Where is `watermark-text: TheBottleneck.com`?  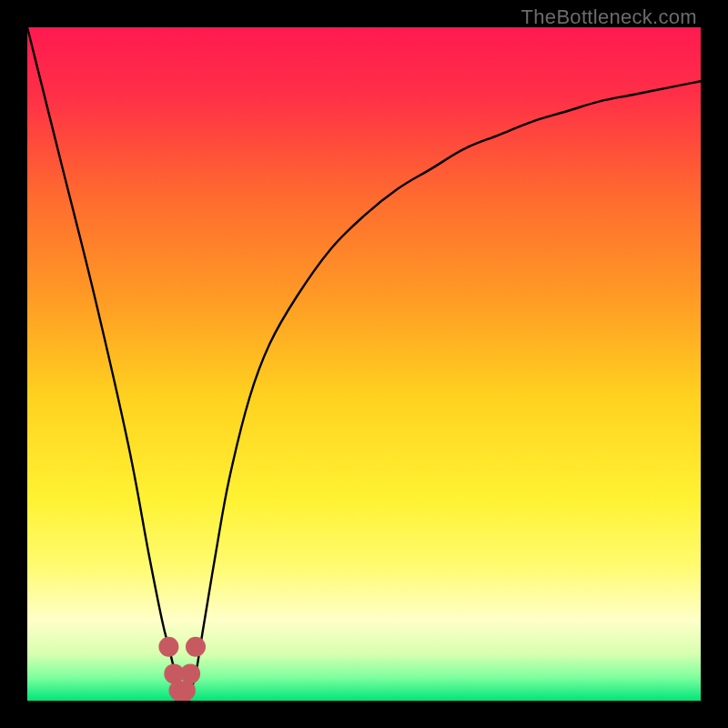 watermark-text: TheBottleneck.com is located at coordinates (610, 17).